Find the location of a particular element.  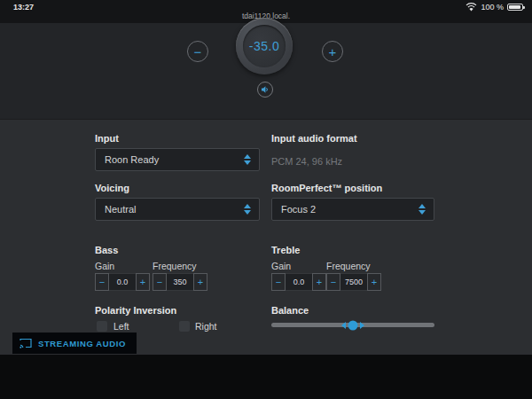

input-select-value: Roon Ready is located at coordinates (170, 160).